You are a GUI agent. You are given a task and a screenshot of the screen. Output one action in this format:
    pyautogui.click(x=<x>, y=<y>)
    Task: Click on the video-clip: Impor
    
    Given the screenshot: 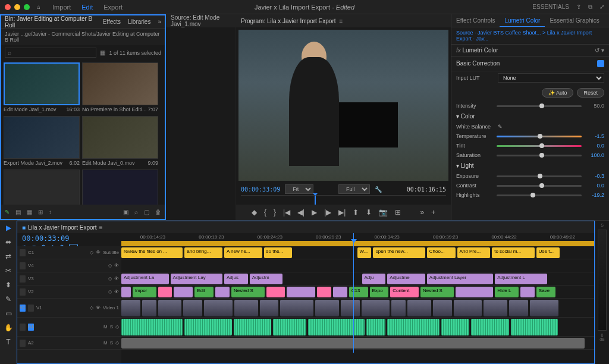 What is the action you would take?
    pyautogui.click(x=145, y=292)
    